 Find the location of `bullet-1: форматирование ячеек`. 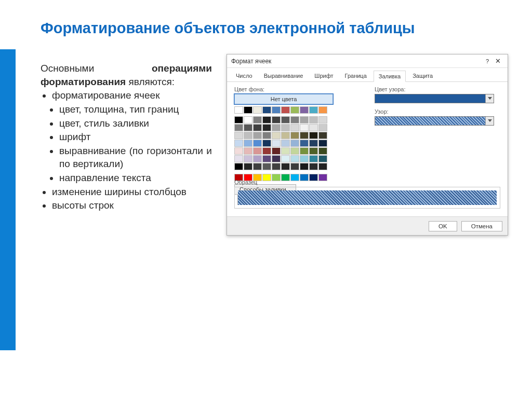

bullet-1: форматирование ячеек is located at coordinates (132, 95).